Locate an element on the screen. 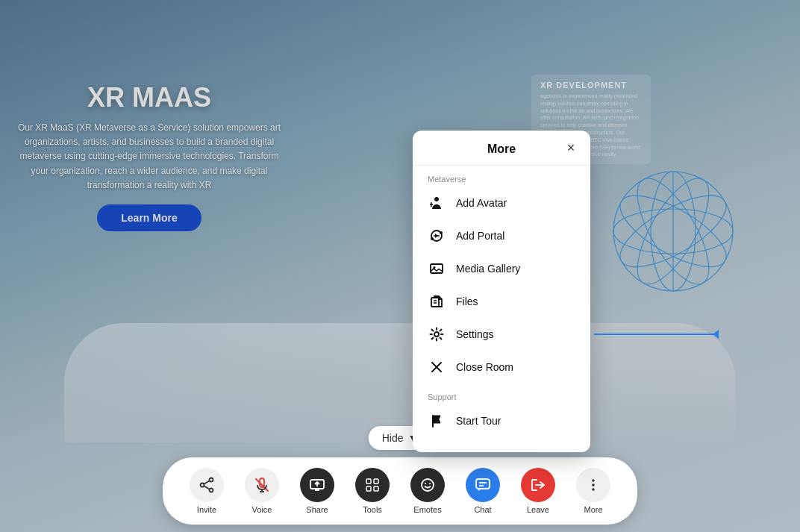 The width and height of the screenshot is (800, 532). modal-header: More × is located at coordinates (501, 148).